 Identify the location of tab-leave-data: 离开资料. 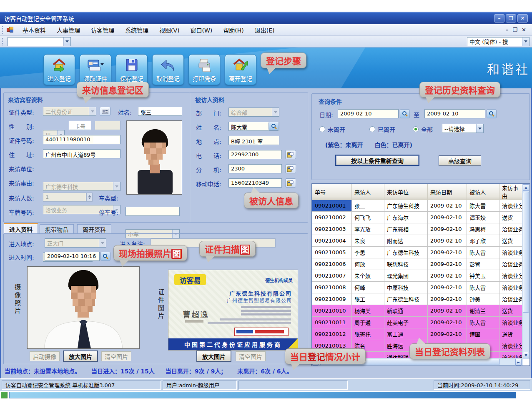
(94, 229).